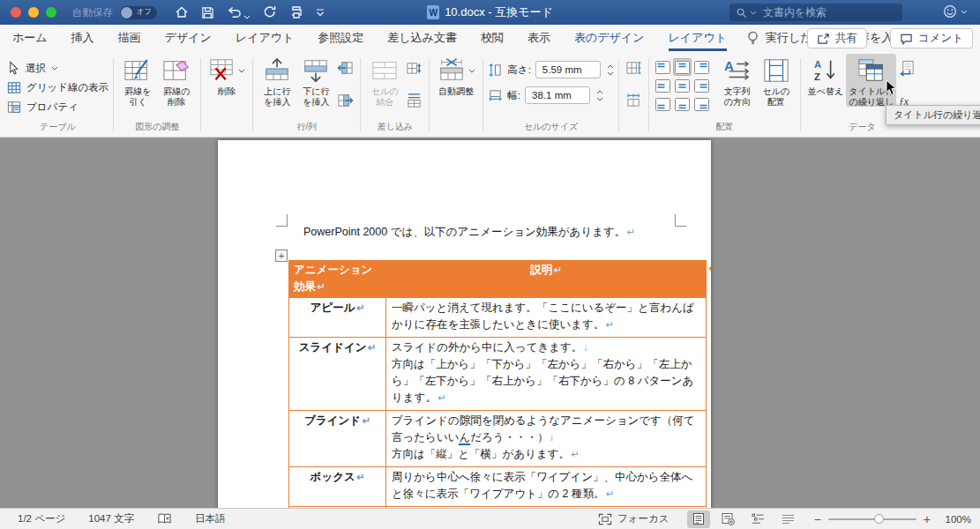 Image resolution: width=980 pixels, height=529 pixels. What do you see at coordinates (346, 101) in the screenshot?
I see `insert-column-right-icon` at bounding box center [346, 101].